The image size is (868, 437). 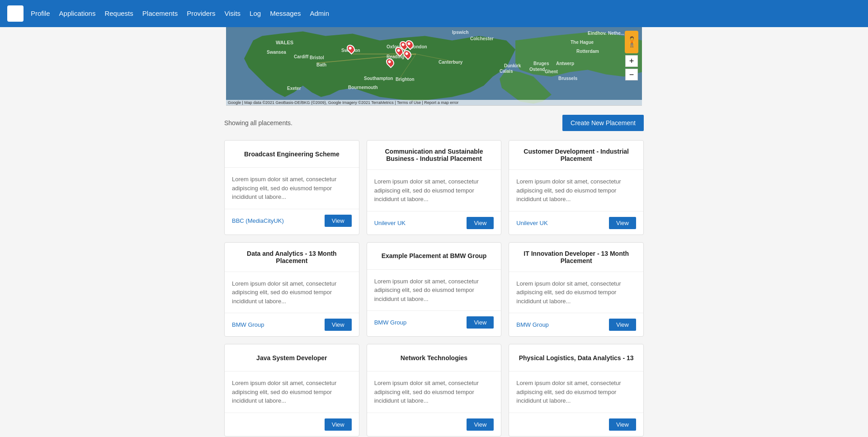 What do you see at coordinates (434, 390) in the screenshot?
I see `placement-card-8: Network Technologies Lorem ipsum dolor s…` at bounding box center [434, 390].